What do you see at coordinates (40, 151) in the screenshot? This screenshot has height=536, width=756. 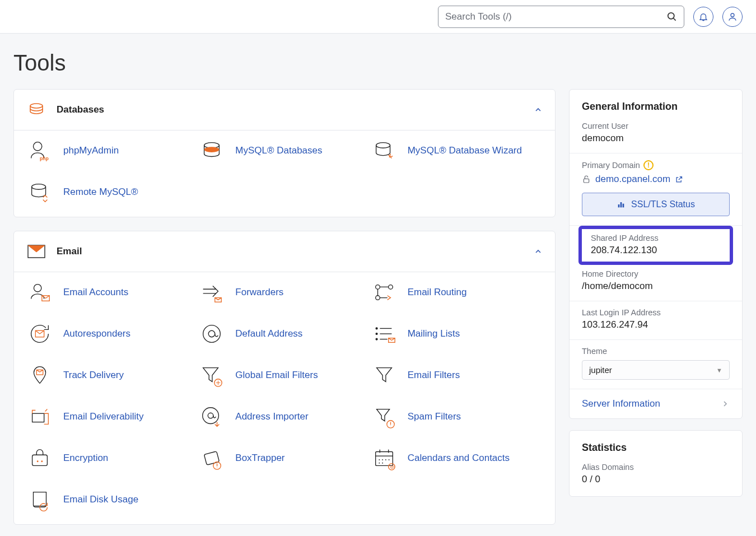 I see `phpmyadmin-icon: php` at bounding box center [40, 151].